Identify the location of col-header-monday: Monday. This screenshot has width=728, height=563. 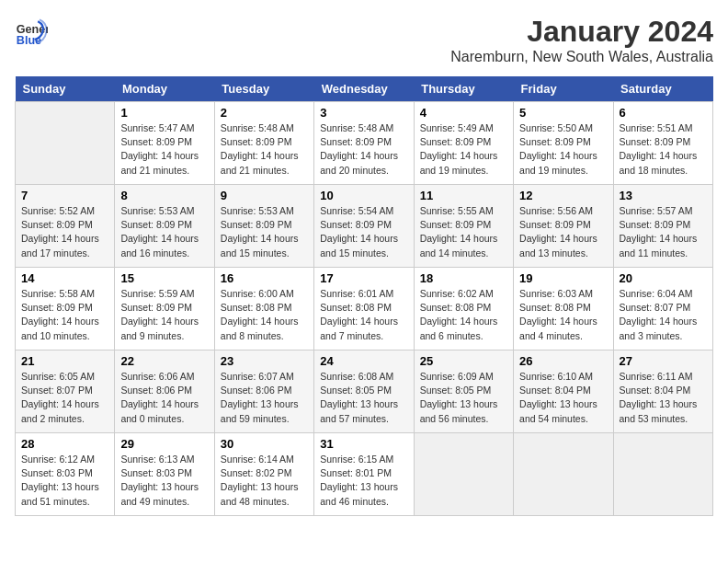
(165, 89).